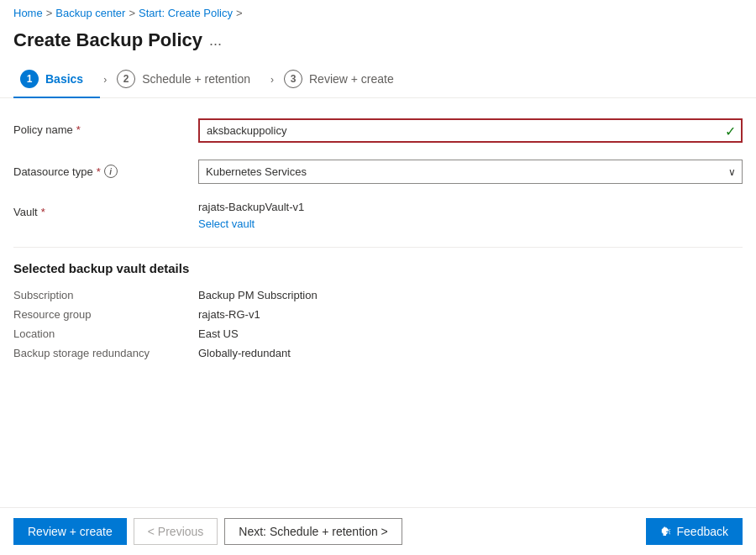 This screenshot has width=756, height=555. What do you see at coordinates (378, 171) in the screenshot?
I see `datasource-type-row: Datasource type * i Kubernetes Services …` at bounding box center [378, 171].